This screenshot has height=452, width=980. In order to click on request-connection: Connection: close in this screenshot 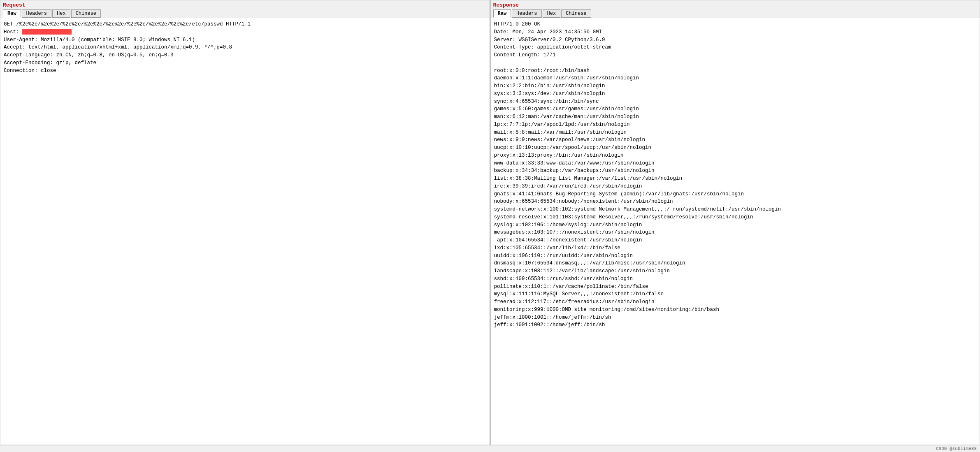, I will do `click(30, 71)`.